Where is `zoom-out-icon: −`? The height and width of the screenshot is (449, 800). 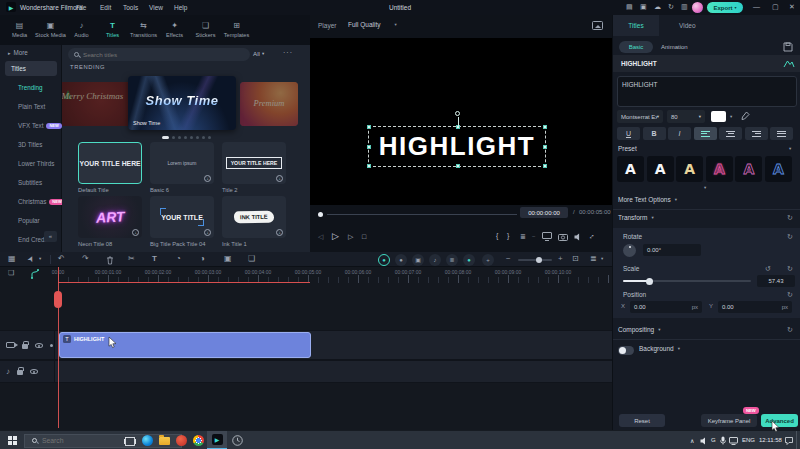 zoom-out-icon: − is located at coordinates (508, 259).